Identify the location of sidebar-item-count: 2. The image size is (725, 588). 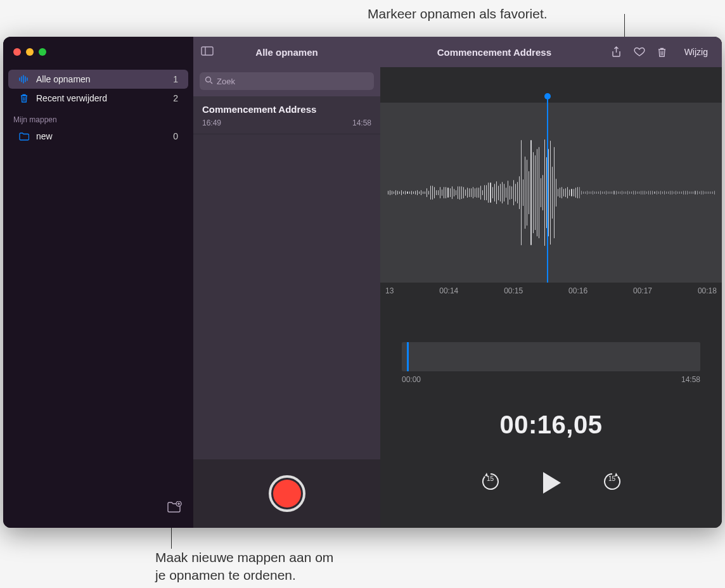
(176, 98).